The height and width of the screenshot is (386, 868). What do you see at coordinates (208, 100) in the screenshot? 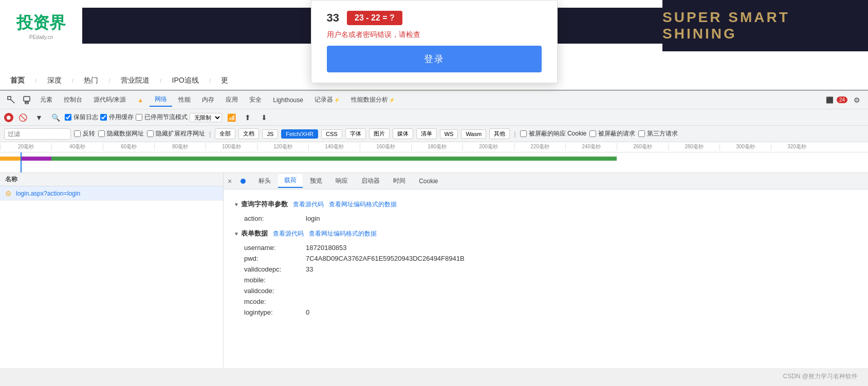
I see `tab-memory: 内存` at bounding box center [208, 100].